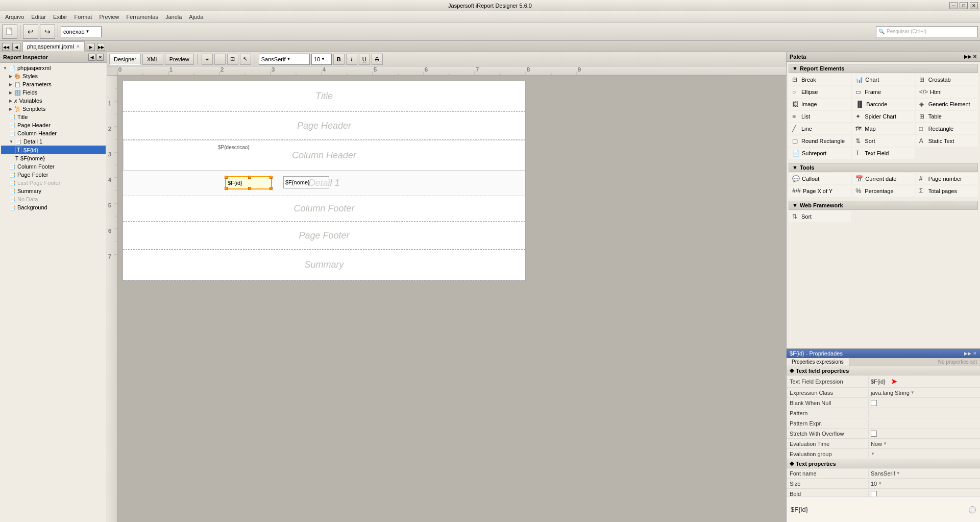 This screenshot has height=522, width=980. Describe the element at coordinates (968, 353) in the screenshot. I see `props-expand-button: ▶▶` at that location.